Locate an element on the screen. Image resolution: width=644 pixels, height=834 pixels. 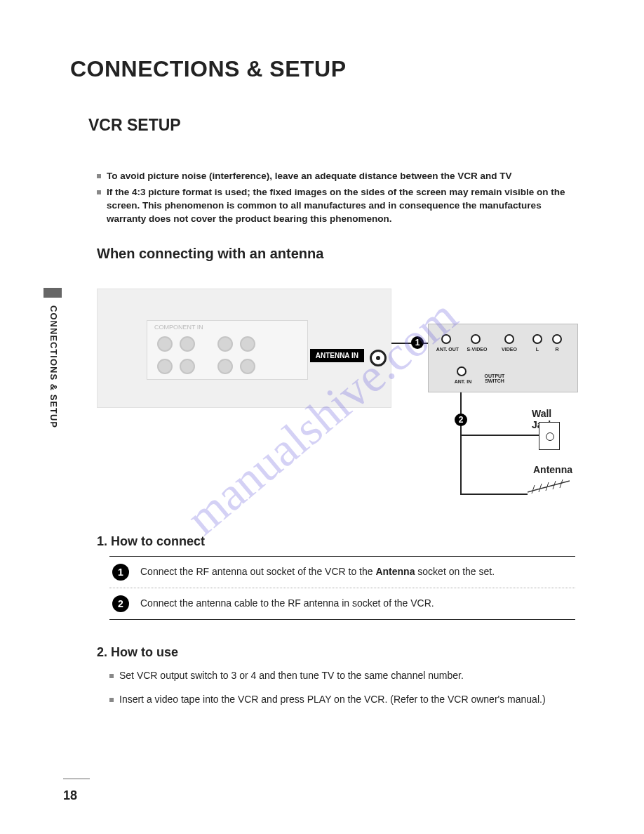
vcr-audio-r-port is located at coordinates (557, 339).